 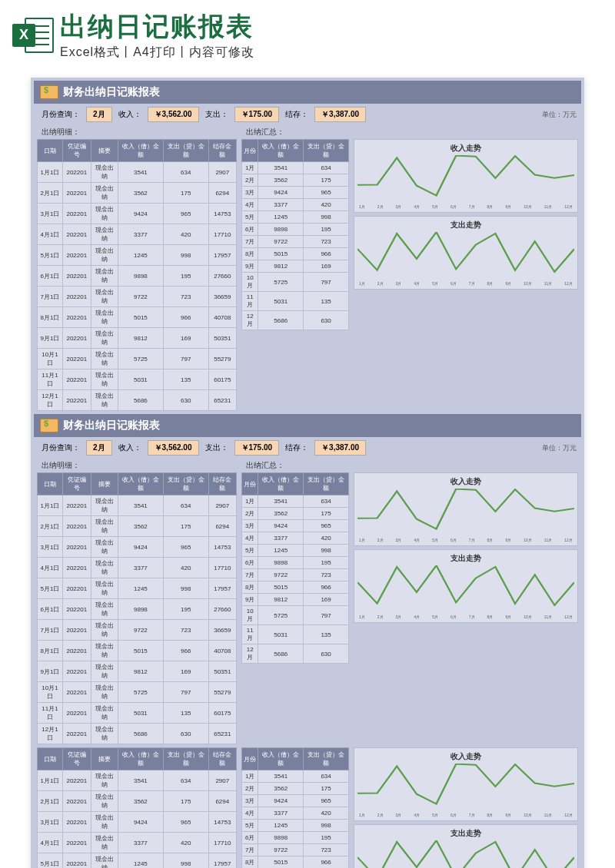 What do you see at coordinates (137, 401) in the screenshot?
I see `table-row: 12月1日202201现金出纳568663065231` at bounding box center [137, 401].